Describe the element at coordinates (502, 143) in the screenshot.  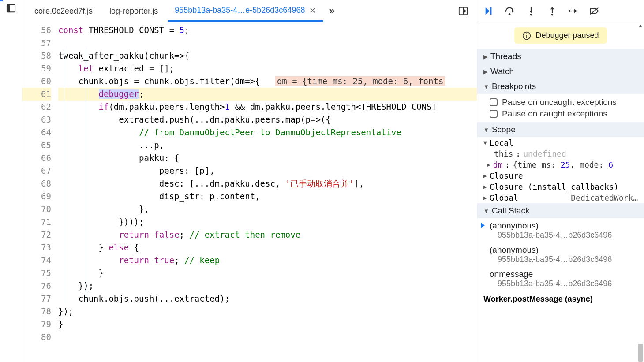
I see `scope-label: Local` at that location.